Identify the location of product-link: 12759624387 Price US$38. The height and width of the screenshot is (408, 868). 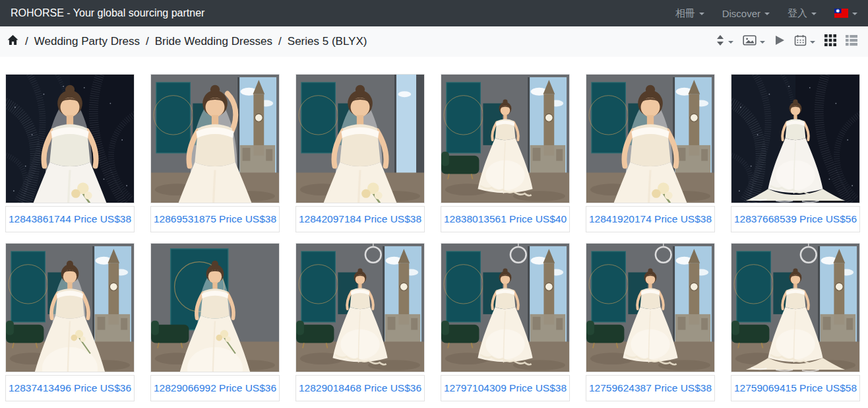
(650, 388).